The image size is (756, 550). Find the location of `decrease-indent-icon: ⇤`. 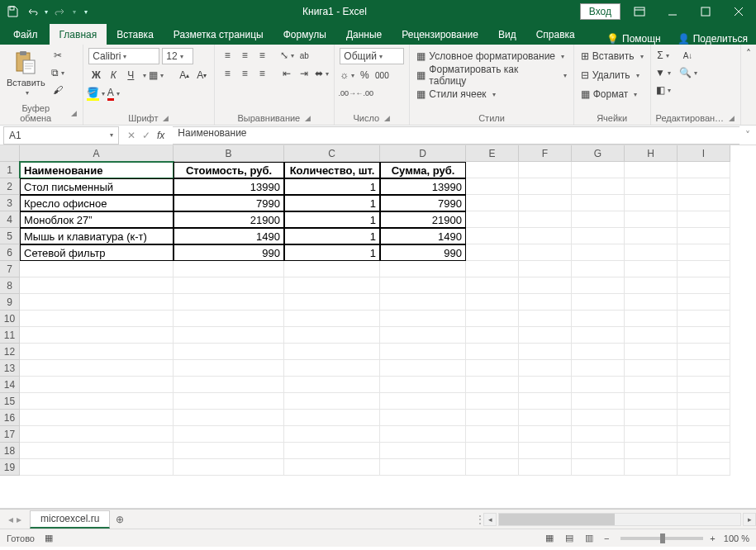

decrease-indent-icon: ⇤ is located at coordinates (287, 73).